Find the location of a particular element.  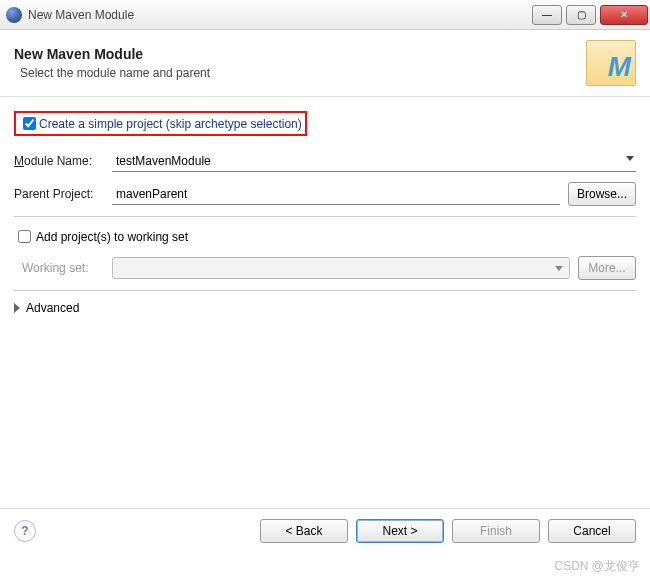

help-icon: ? is located at coordinates (25, 531).